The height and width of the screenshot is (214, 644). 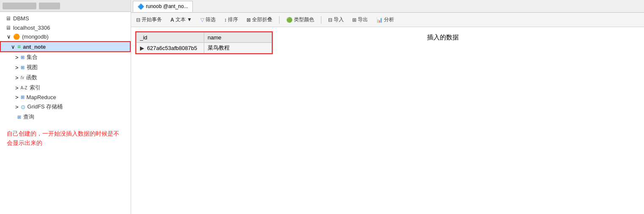 What do you see at coordinates (262, 19) in the screenshot?
I see `collapse-all-label: 全部折叠` at bounding box center [262, 19].